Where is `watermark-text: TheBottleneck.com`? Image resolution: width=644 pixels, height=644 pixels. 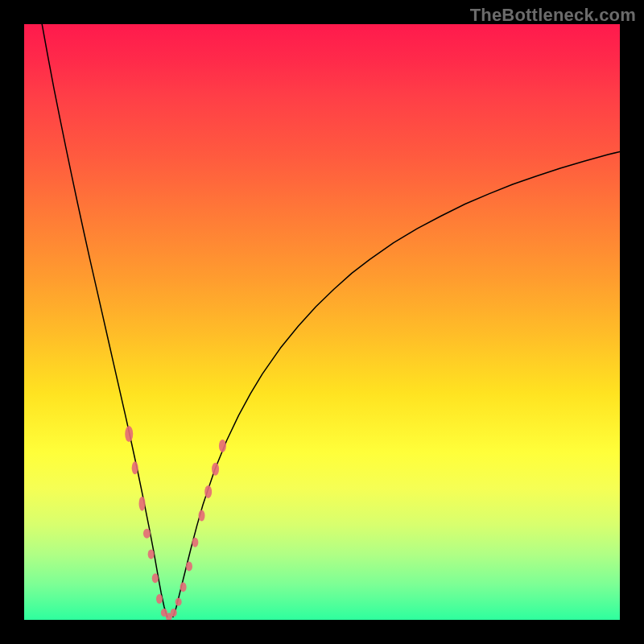 watermark-text: TheBottleneck.com is located at coordinates (553, 15).